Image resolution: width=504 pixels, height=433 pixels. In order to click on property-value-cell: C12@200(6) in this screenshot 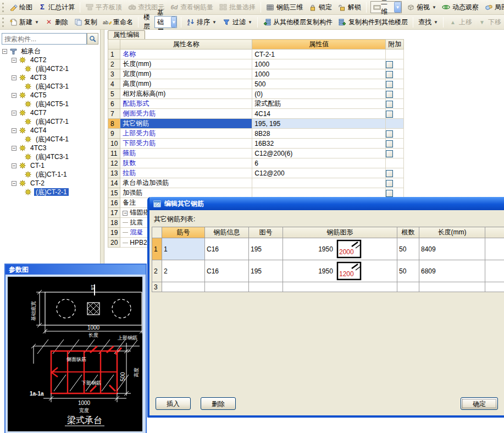, I will do `click(319, 154)`.